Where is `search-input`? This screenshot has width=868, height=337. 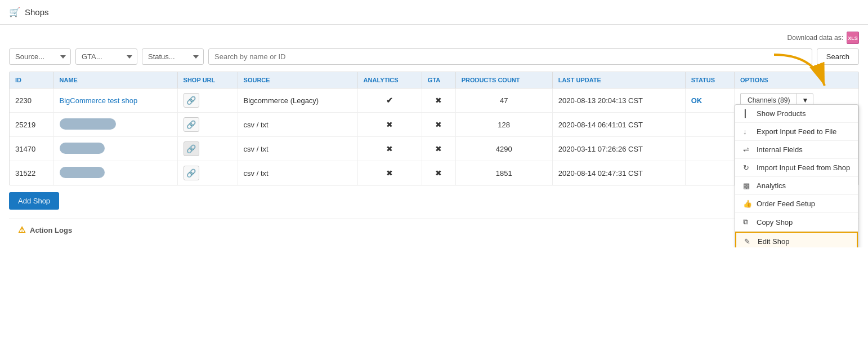 search-input is located at coordinates (510, 56).